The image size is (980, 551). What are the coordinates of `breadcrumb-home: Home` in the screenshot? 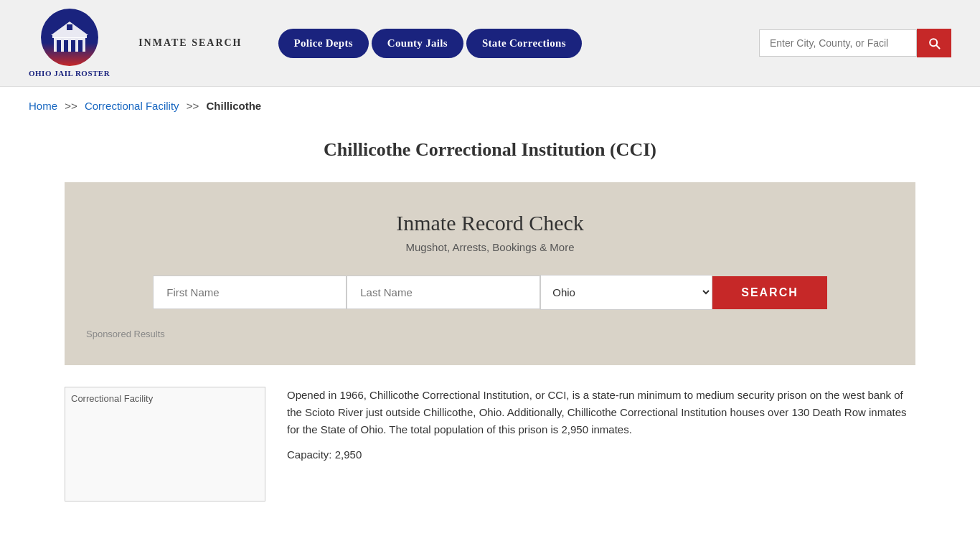 It's located at (43, 106).